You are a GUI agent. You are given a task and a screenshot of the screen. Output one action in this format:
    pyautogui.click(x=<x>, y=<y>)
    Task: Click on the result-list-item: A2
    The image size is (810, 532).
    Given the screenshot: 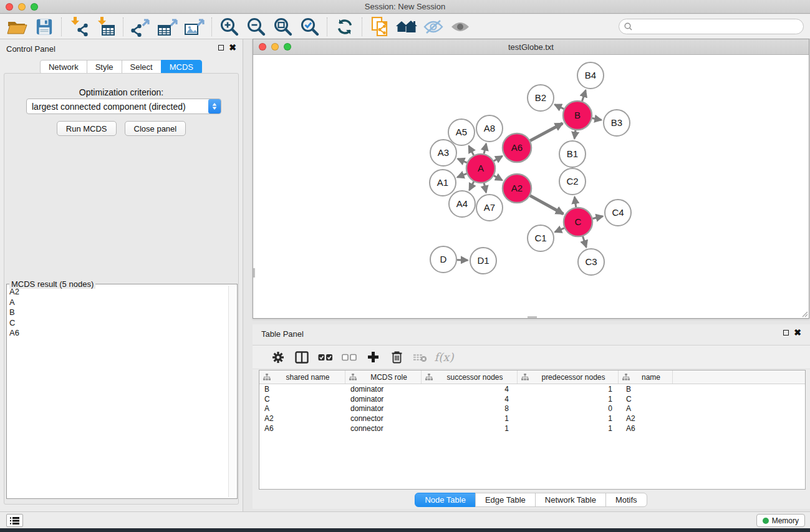 What is the action you would take?
    pyautogui.click(x=118, y=292)
    